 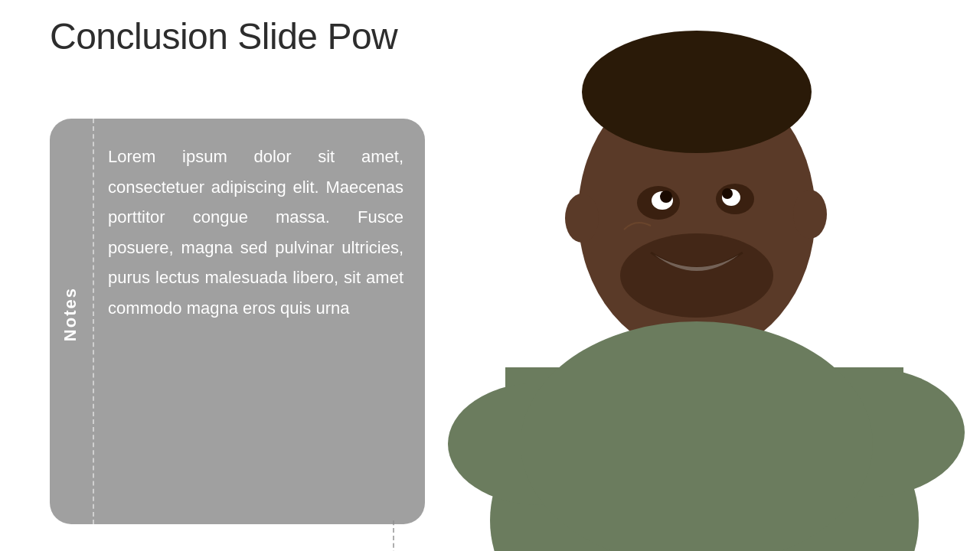 What do you see at coordinates (70, 314) in the screenshot?
I see `notes-label: Notes` at bounding box center [70, 314].